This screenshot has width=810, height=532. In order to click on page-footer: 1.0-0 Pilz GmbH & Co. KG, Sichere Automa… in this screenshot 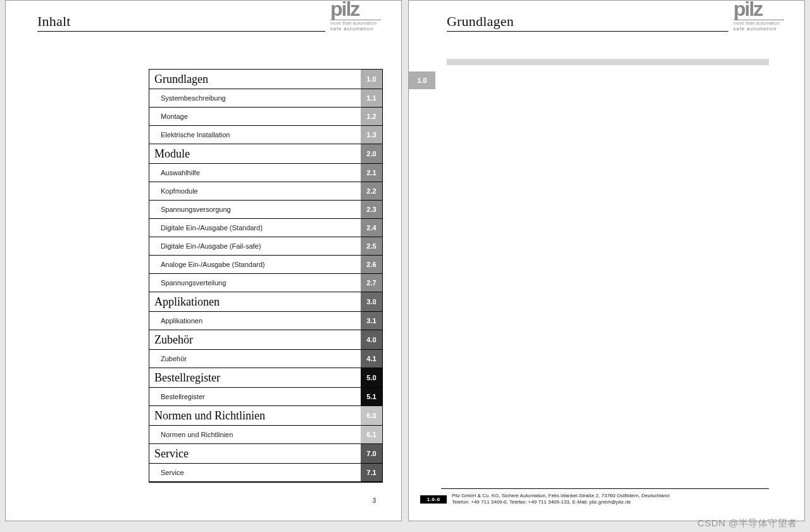, I will do `click(608, 499)`.